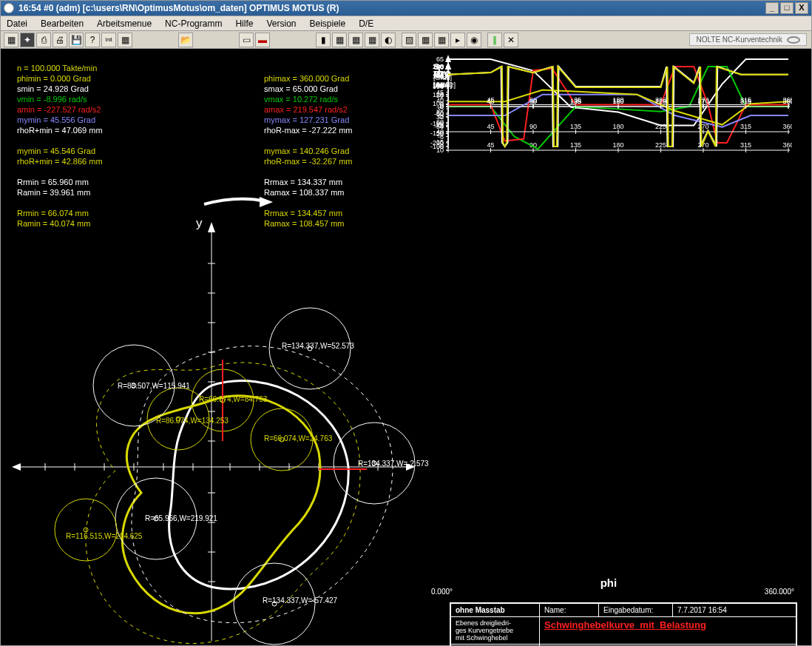 Image resolution: width=812 pixels, height=646 pixels. What do you see at coordinates (306, 151) in the screenshot?
I see `param-line: mymax = 140.246 Grad` at bounding box center [306, 151].